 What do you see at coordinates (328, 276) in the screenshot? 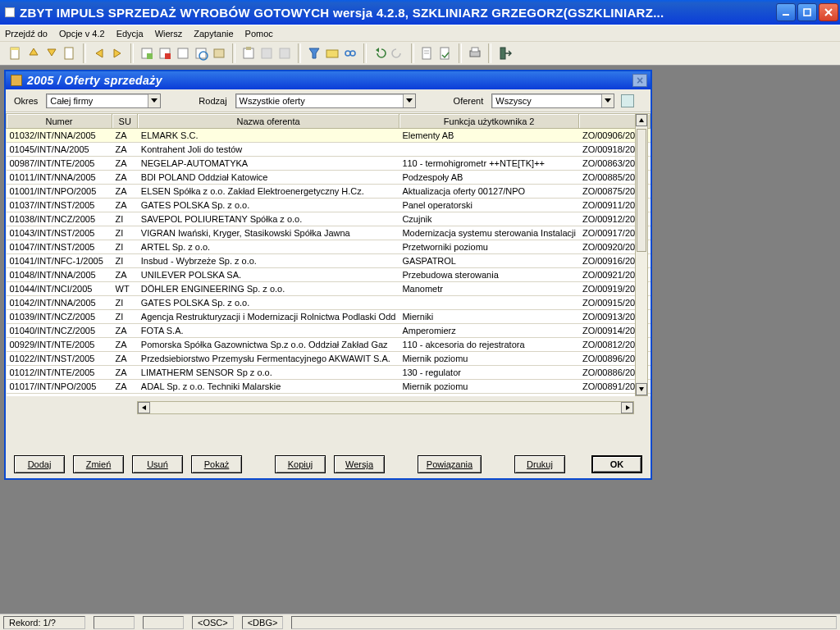
I see `table-row: 01048/INT/NNA/2005ZAUNILEVER POLSKA SA.P…` at bounding box center [328, 276].